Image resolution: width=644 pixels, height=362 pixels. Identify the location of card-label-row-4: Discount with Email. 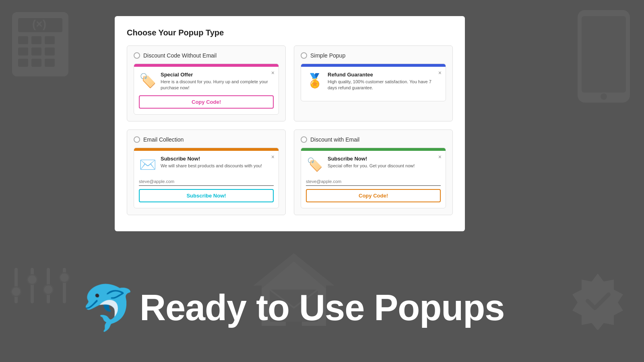
(374, 140).